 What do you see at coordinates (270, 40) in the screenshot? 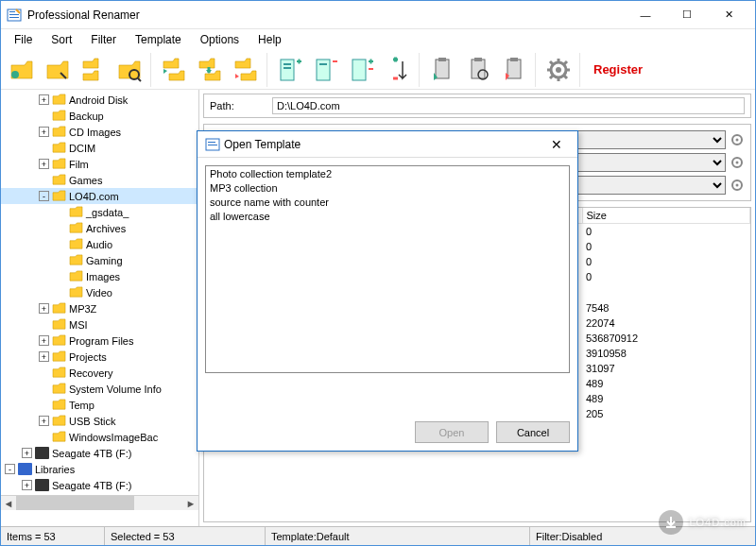
I see `menu-help: Help` at bounding box center [270, 40].